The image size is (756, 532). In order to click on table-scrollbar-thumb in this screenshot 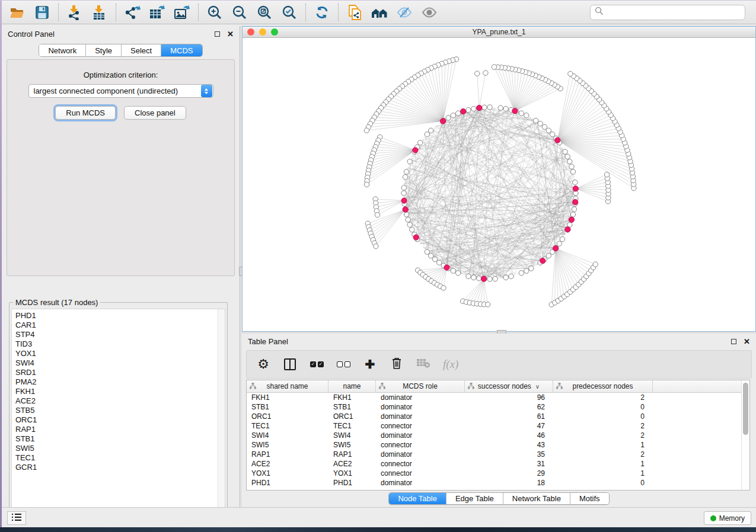, I will do `click(746, 409)`.